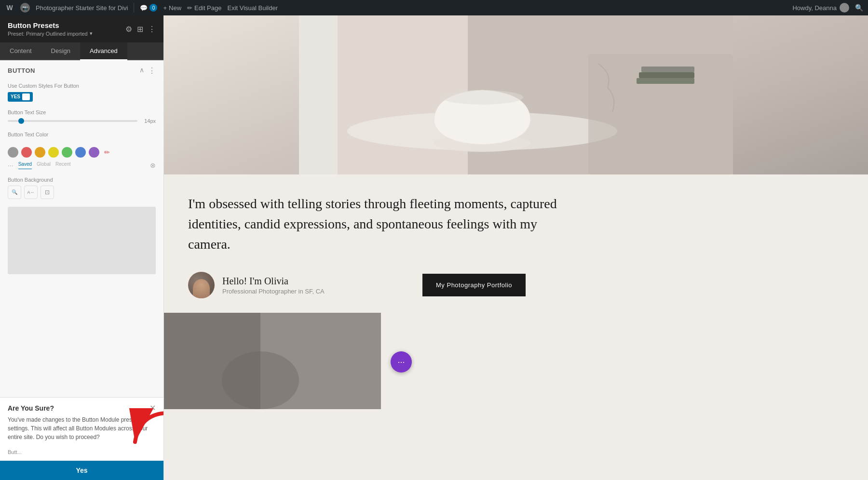  What do you see at coordinates (31, 192) in the screenshot?
I see `bg-solid-option: A↔` at bounding box center [31, 192].